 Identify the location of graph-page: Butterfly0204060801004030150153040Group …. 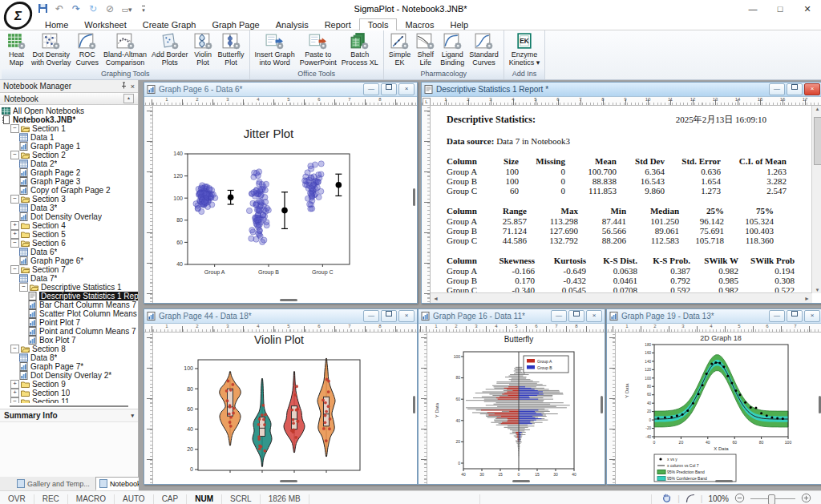
(516, 409).